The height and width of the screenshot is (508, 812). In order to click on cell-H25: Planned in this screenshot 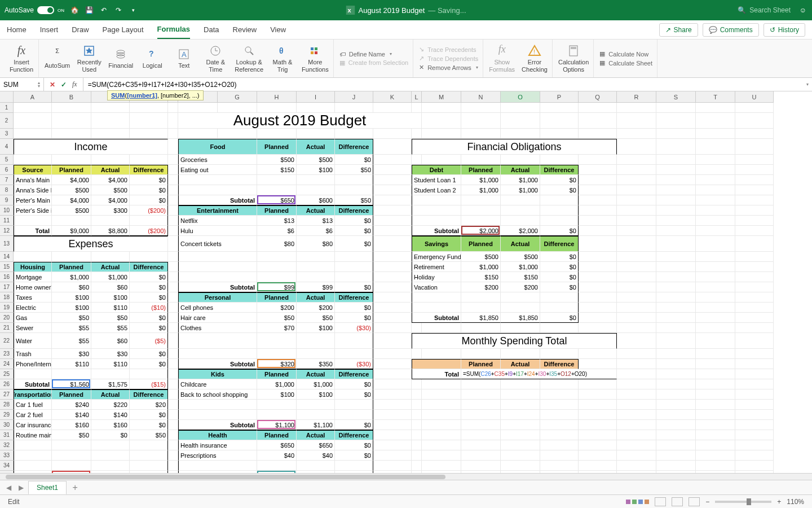, I will do `click(277, 374)`.